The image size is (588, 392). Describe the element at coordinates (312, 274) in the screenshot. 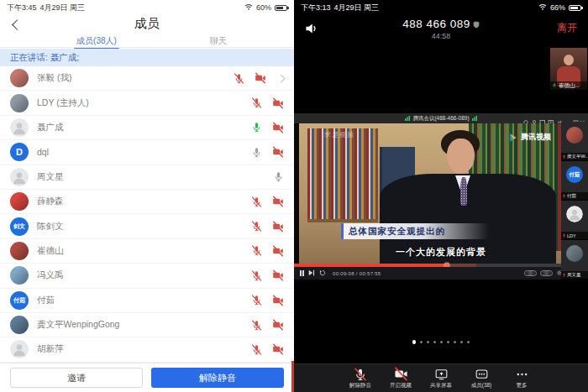

I see `next-icon` at that location.